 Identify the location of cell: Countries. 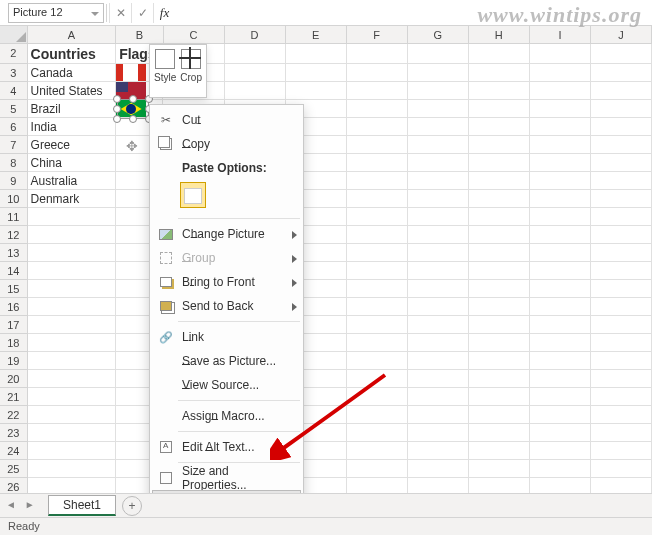
(72, 54).